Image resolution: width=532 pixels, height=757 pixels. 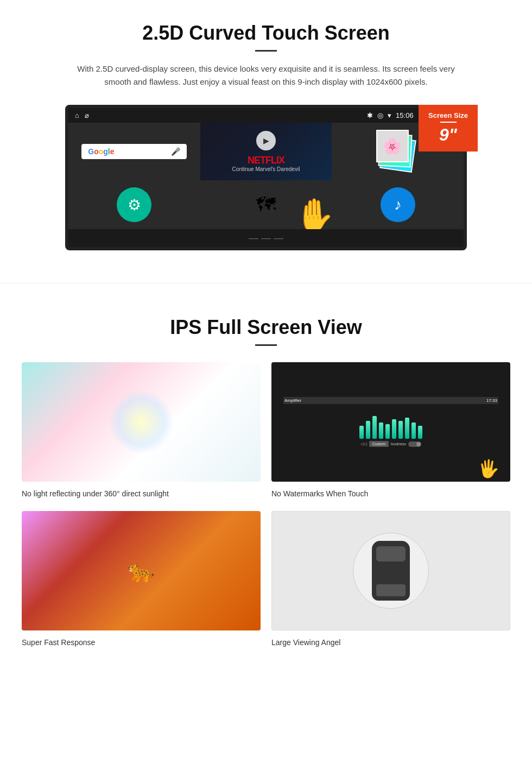 I want to click on netflix-logo: NETFLIX, so click(x=266, y=161).